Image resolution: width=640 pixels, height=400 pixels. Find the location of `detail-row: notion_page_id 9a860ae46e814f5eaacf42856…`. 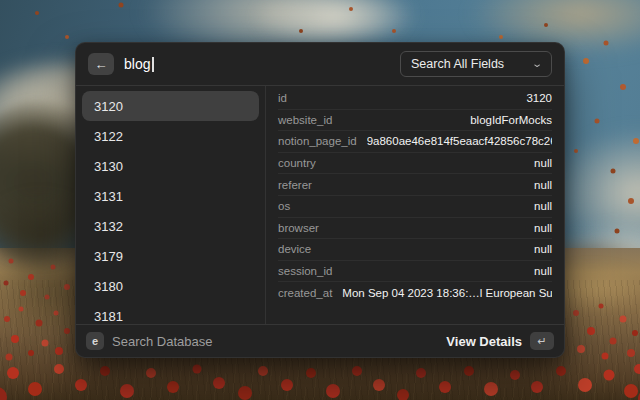

detail-row: notion_page_id 9a860ae46e814f5eaacf42856… is located at coordinates (415, 142).